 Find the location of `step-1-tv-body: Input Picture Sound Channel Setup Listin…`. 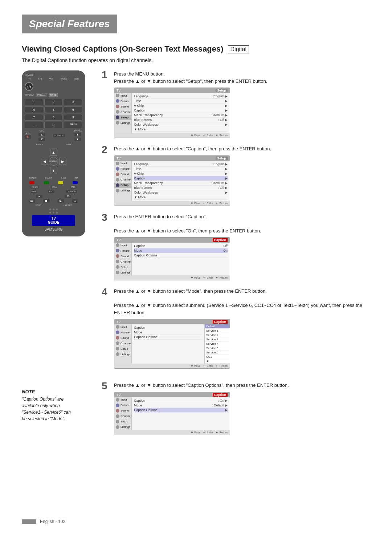

step-1-tv-body: Input Picture Sound Channel Setup Listin… is located at coordinates (172, 113).